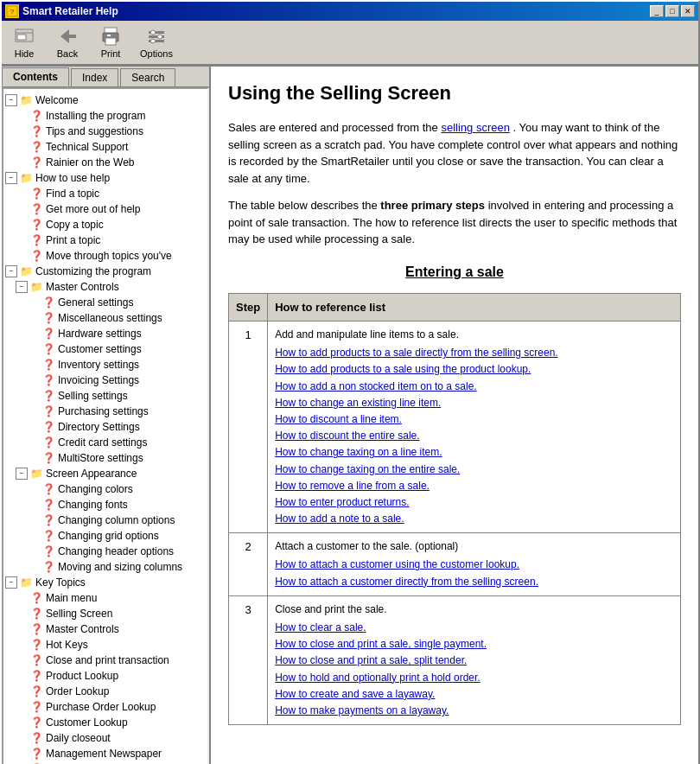 The width and height of the screenshot is (700, 764). Describe the element at coordinates (11, 583) in the screenshot. I see `expand-keytopics: −` at that location.